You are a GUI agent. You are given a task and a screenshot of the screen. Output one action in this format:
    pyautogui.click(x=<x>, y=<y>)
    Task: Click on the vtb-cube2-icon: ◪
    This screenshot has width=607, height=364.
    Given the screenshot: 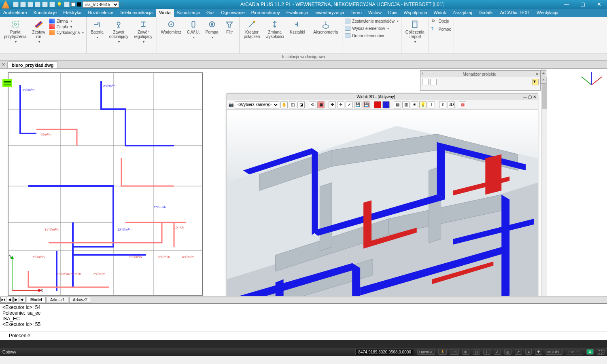 What is the action you would take?
    pyautogui.click(x=301, y=105)
    